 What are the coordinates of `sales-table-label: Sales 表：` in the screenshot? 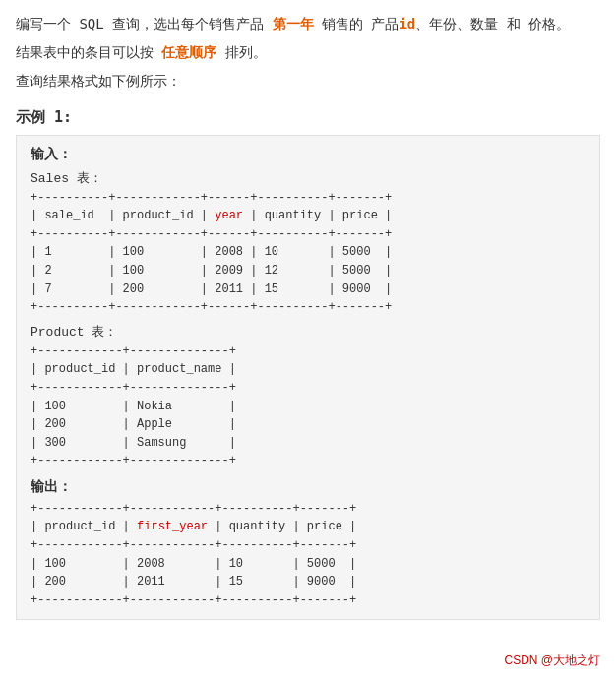 It's located at (308, 178).